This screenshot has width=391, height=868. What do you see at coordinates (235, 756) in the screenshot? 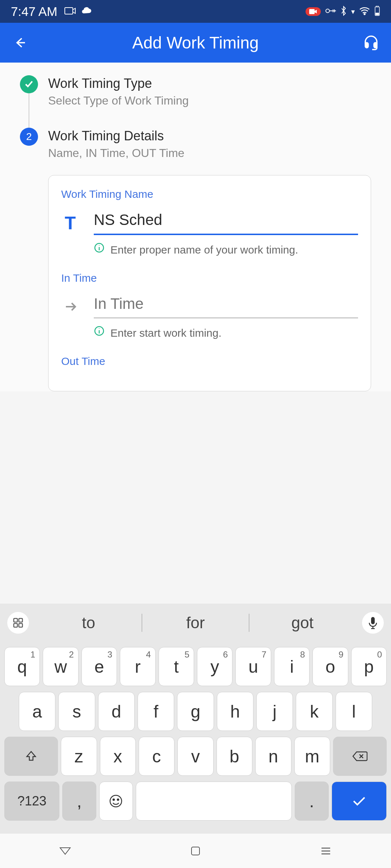
I see `key-b: b` at bounding box center [235, 756].